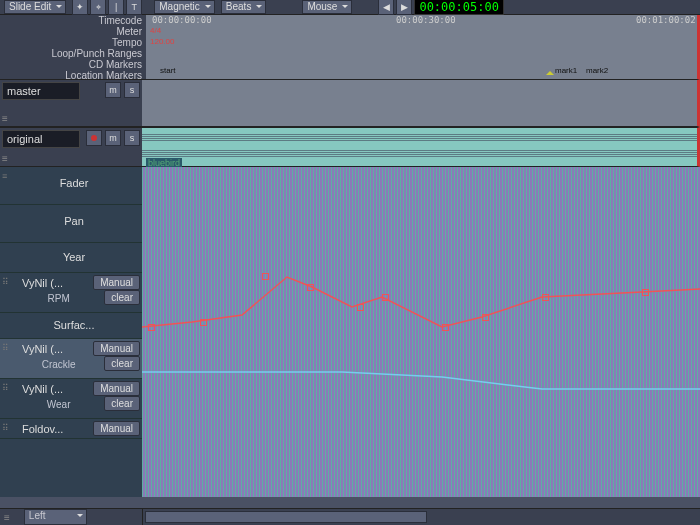 The image size is (700, 525). I want to click on lane-label: Year, so click(71, 254).